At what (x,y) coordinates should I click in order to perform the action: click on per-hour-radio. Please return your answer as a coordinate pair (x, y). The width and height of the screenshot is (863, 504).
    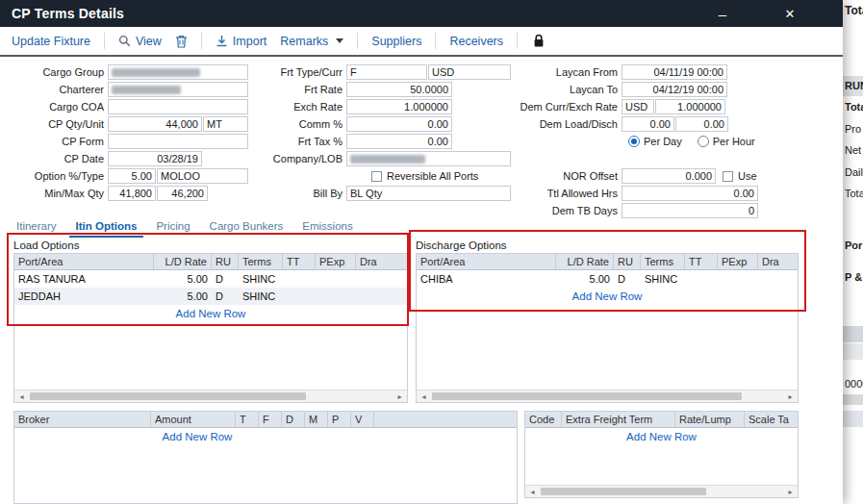
    Looking at the image, I should click on (703, 141).